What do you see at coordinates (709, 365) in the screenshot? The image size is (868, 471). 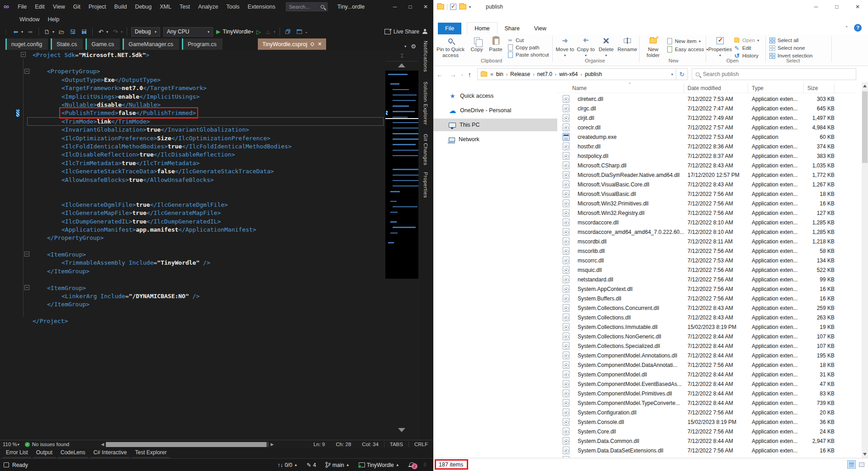 I see `file-row: System.ComponentModel.DataAnnotati... 7/…` at bounding box center [709, 365].